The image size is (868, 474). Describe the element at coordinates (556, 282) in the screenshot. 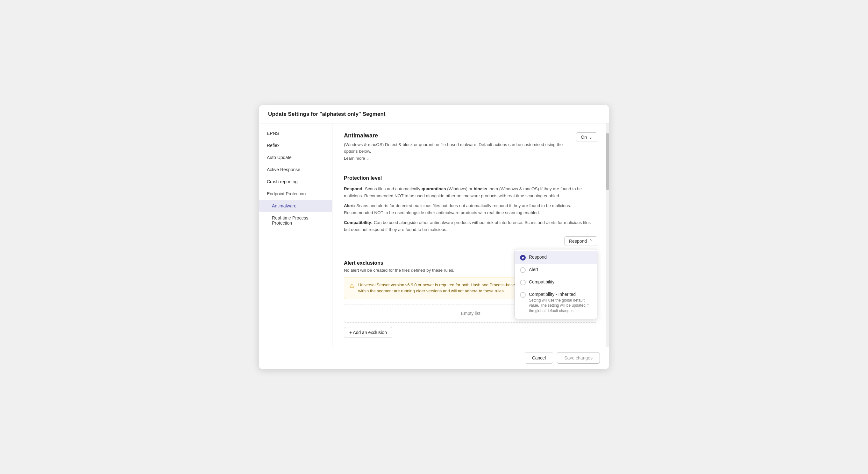

I see `dropdown-item-compatibility: Compatibility` at that location.